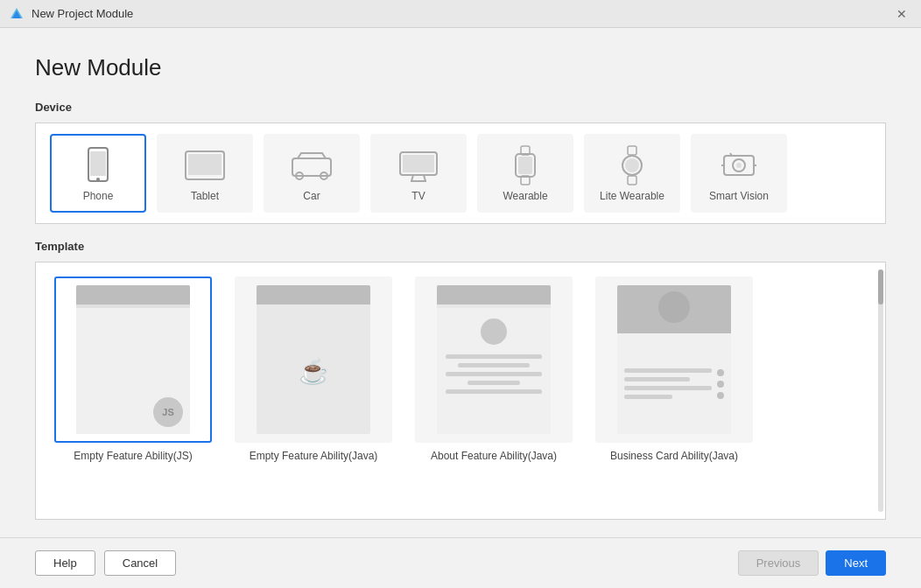 This screenshot has height=588, width=921. Describe the element at coordinates (525, 196) in the screenshot. I see `device-wearable-label: Wearable` at that location.